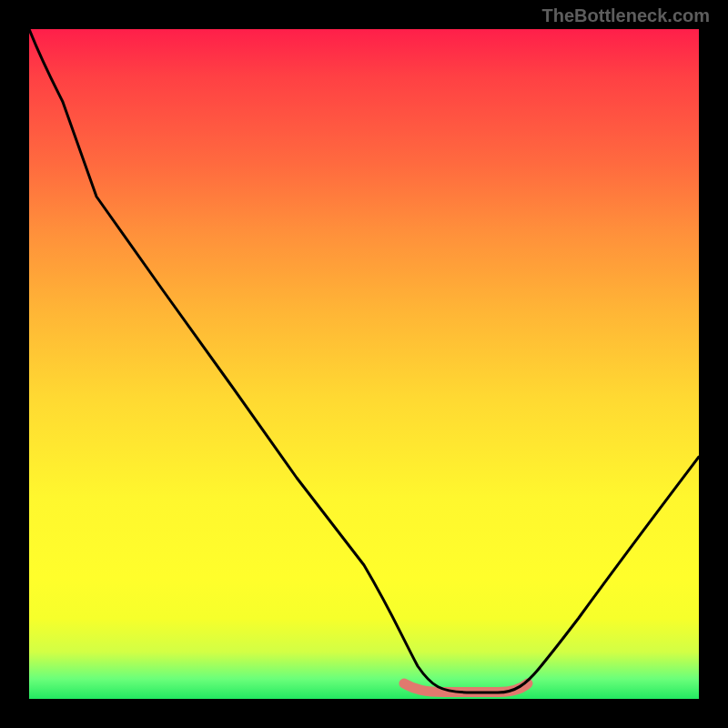 Image resolution: width=728 pixels, height=728 pixels. What do you see at coordinates (626, 16) in the screenshot?
I see `watermark: TheBottleneck.com` at bounding box center [626, 16].